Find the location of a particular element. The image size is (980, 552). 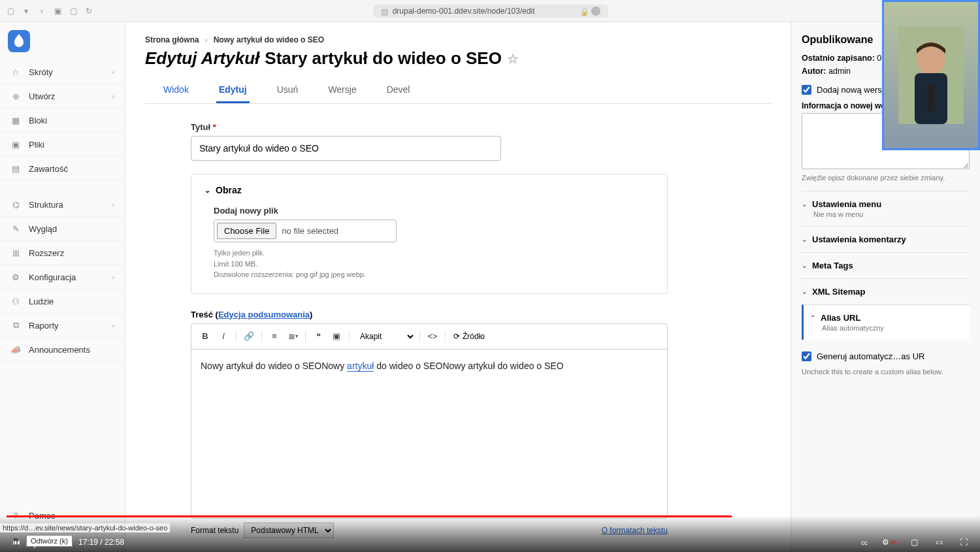

browser-topbar: ▢ ▾ ‹ ▣ ▢ ↻ ▤ drupal-demo-001.ddev.site/… is located at coordinates (490, 11).